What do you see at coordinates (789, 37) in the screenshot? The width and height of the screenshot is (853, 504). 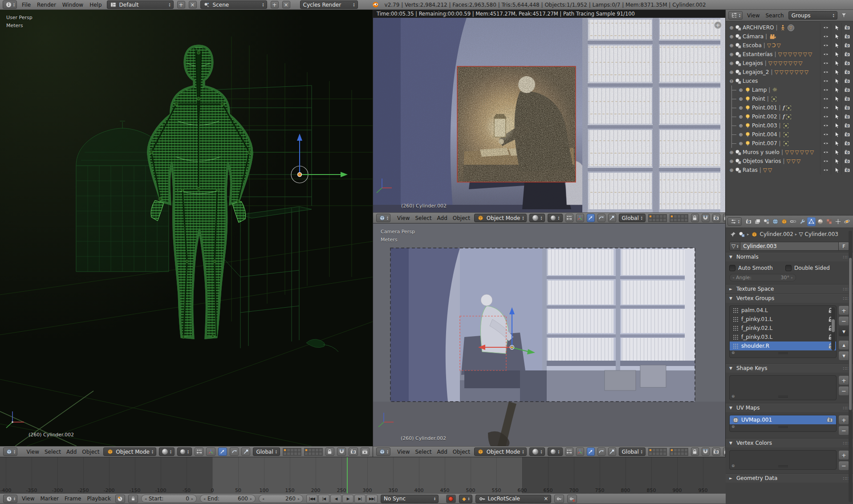 I see `outliner-item-c-mara: ⊕Cámara|` at bounding box center [789, 37].